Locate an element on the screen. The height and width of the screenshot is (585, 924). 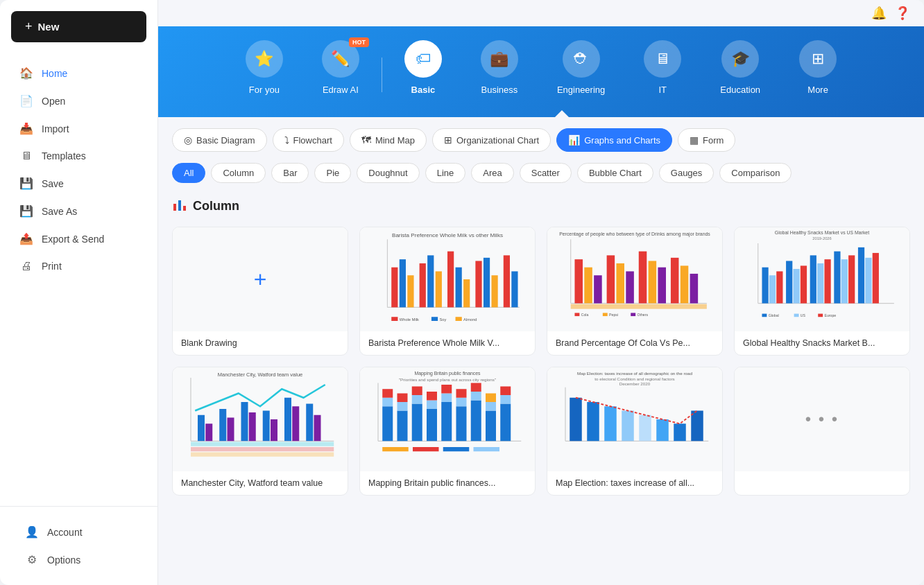
hot-badge: HOT is located at coordinates (359, 42).